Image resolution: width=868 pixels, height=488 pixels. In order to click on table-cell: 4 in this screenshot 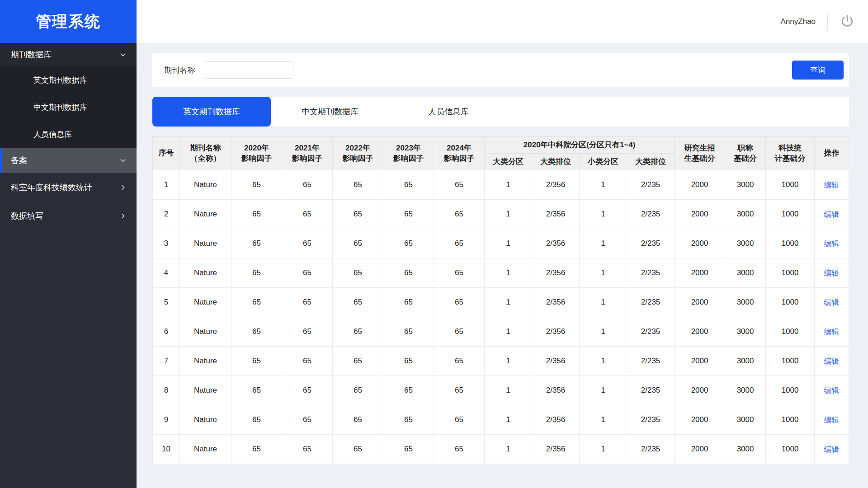, I will do `click(166, 273)`.